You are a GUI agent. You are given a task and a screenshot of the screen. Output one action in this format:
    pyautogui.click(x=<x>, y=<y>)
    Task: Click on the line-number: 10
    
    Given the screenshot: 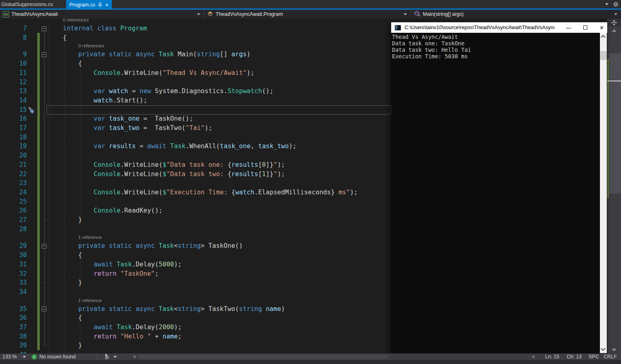 What is the action you would take?
    pyautogui.click(x=13, y=64)
    